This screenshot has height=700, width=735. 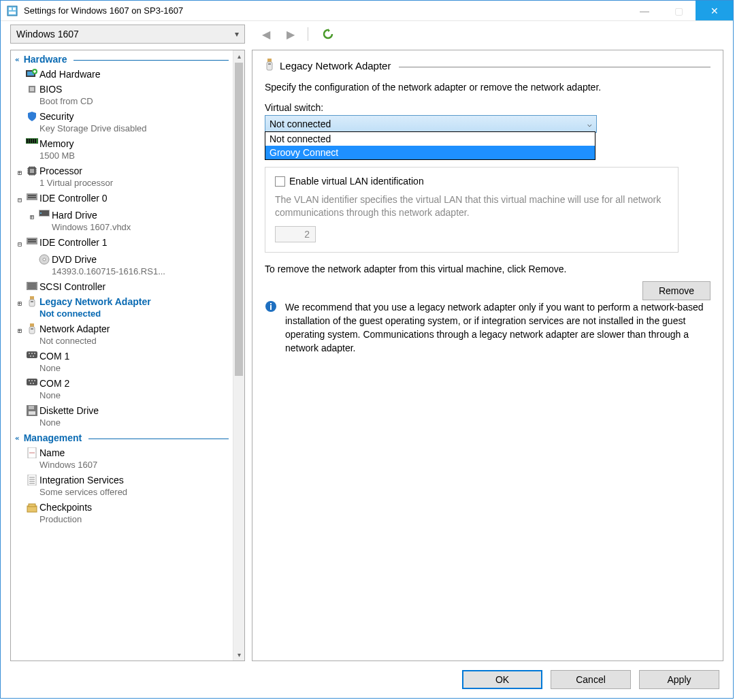 I want to click on dropdown-option-groovy-connect: Groovy Connect, so click(x=430, y=153).